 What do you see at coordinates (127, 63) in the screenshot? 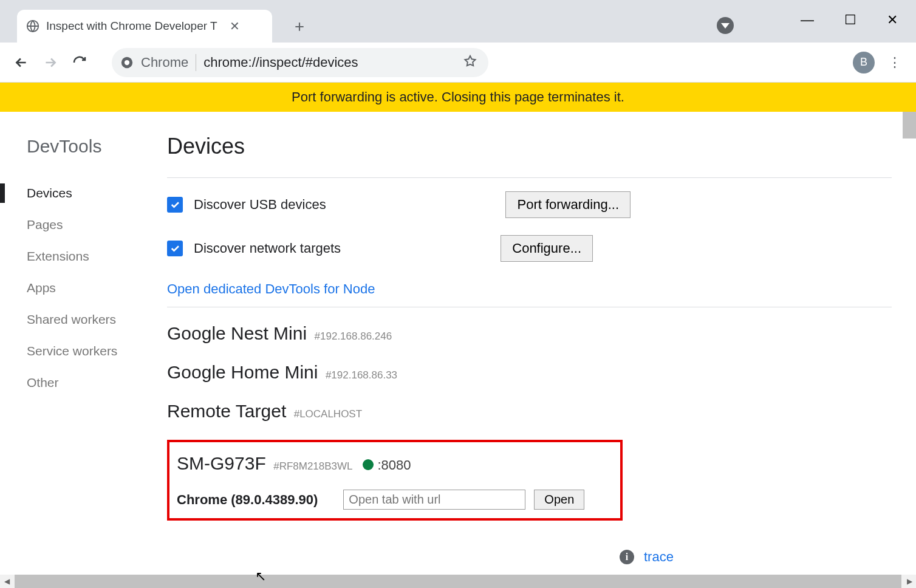
I see `chrome-icon` at bounding box center [127, 63].